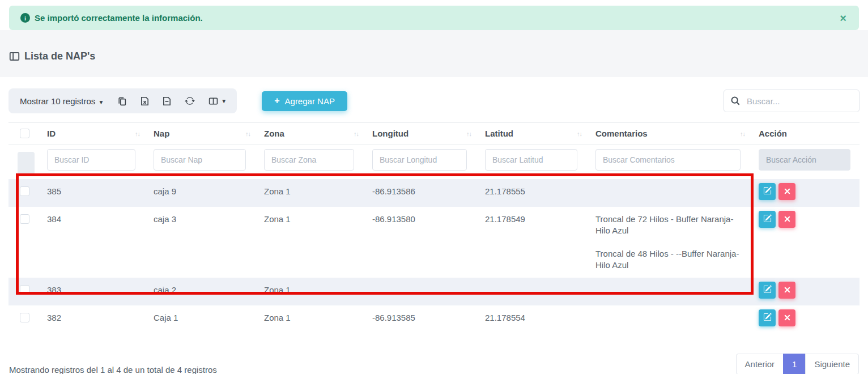 The width and height of the screenshot is (868, 374). Describe the element at coordinates (668, 320) in the screenshot. I see `cell-comentarios` at that location.